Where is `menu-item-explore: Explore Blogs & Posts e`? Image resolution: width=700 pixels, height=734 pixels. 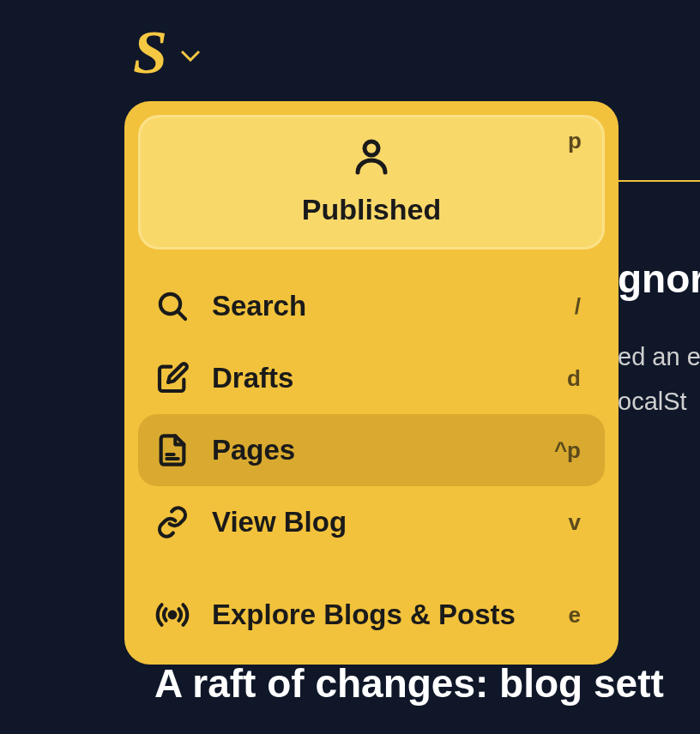 menu-item-explore: Explore Blogs & Posts e is located at coordinates (371, 615).